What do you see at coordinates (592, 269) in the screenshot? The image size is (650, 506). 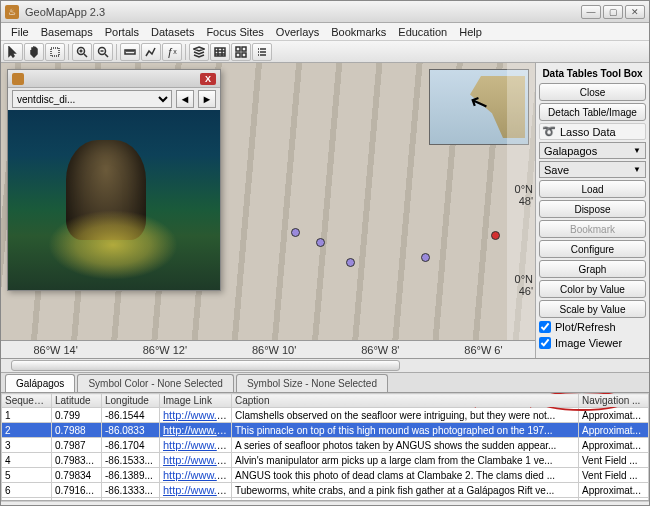 I see `graph-button: Graph` at bounding box center [592, 269].